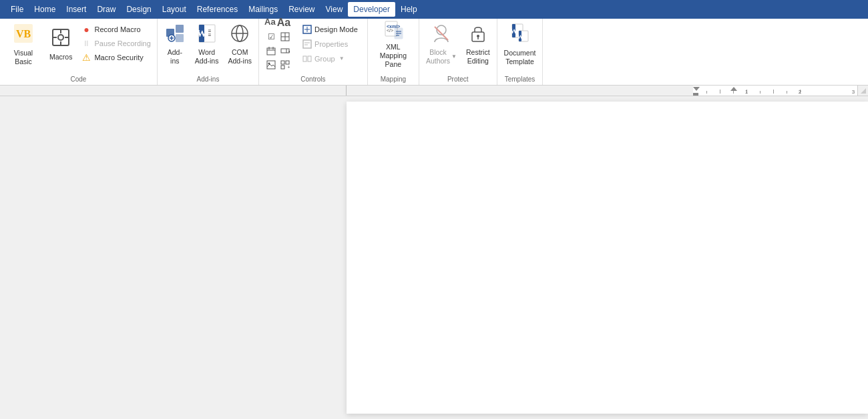 This screenshot has width=868, height=419. What do you see at coordinates (271, 65) in the screenshot?
I see `image-control-icon` at bounding box center [271, 65].